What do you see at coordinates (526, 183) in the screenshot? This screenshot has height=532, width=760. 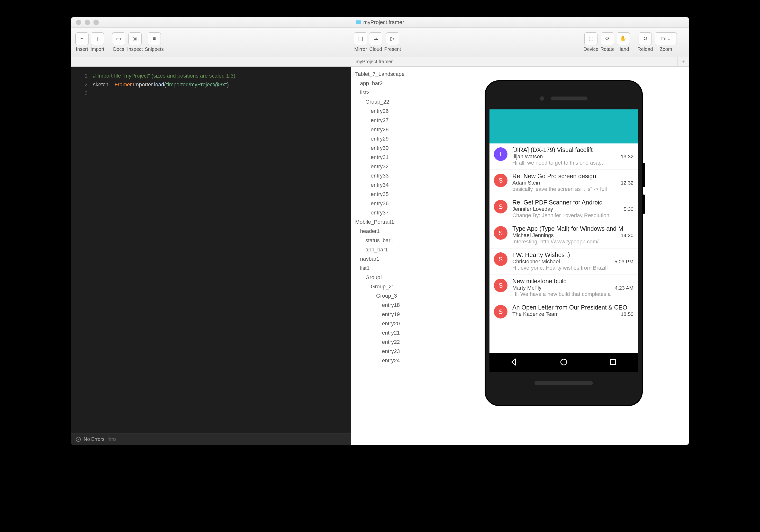 I see `email-from: Adam Stein` at bounding box center [526, 183].